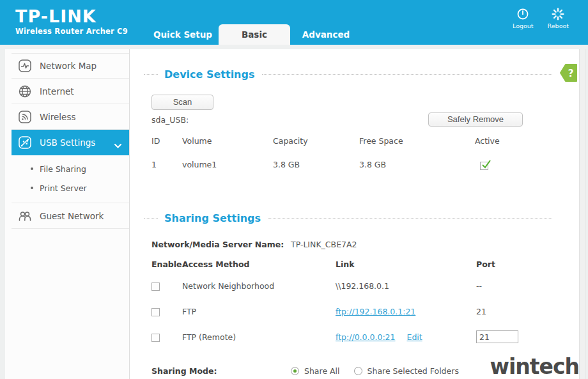 This screenshot has height=379, width=588. I want to click on logout-label: Logout, so click(523, 26).